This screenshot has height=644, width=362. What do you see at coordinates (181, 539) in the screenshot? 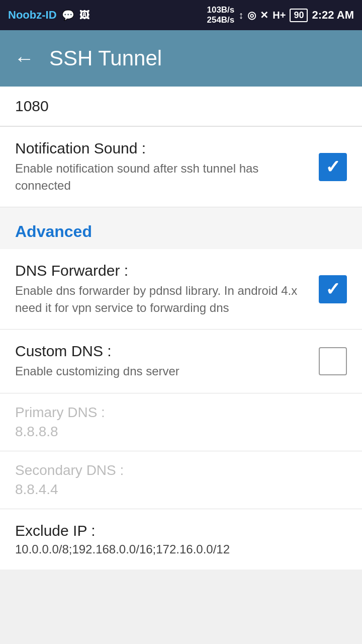
I see `exclude-ip-row: Exclude IP : 10.0.0.0/8;192.168.0.0/16;1…` at bounding box center [181, 539].